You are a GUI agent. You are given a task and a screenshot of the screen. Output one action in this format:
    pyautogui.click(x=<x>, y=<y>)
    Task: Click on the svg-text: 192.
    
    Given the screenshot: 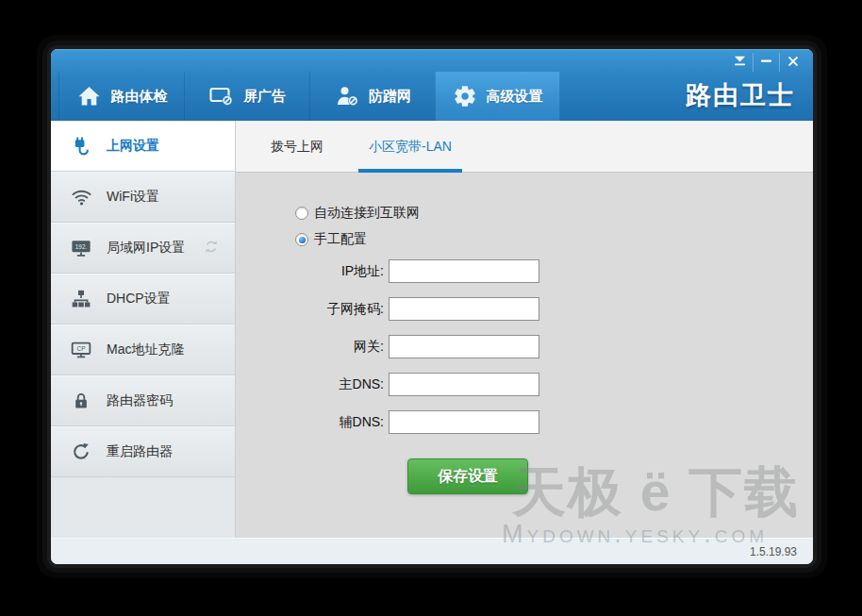 What is the action you would take?
    pyautogui.click(x=81, y=245)
    